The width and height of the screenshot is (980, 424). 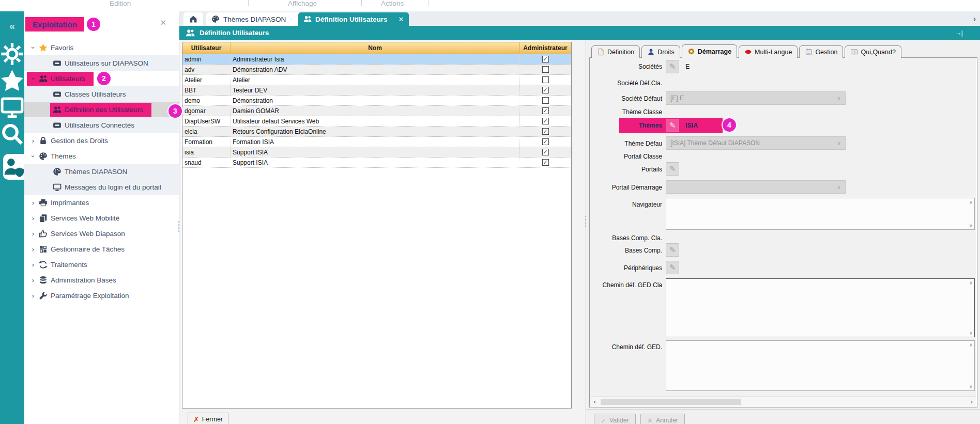 I want to click on tree-item-services-web-diapason: ›Services Web Diapason, so click(x=101, y=233).